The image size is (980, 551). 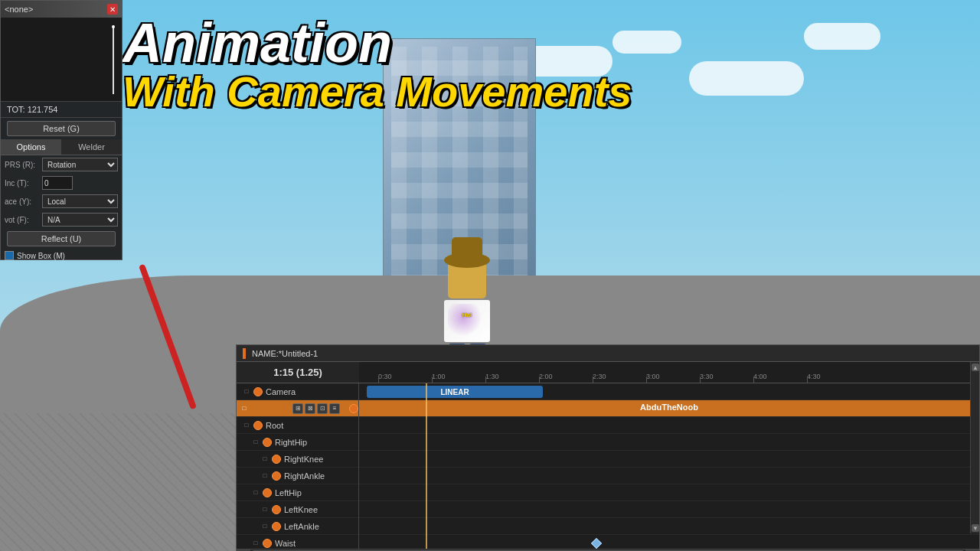 What do you see at coordinates (265, 459) in the screenshot?
I see `expand-rightknee: □` at bounding box center [265, 459].